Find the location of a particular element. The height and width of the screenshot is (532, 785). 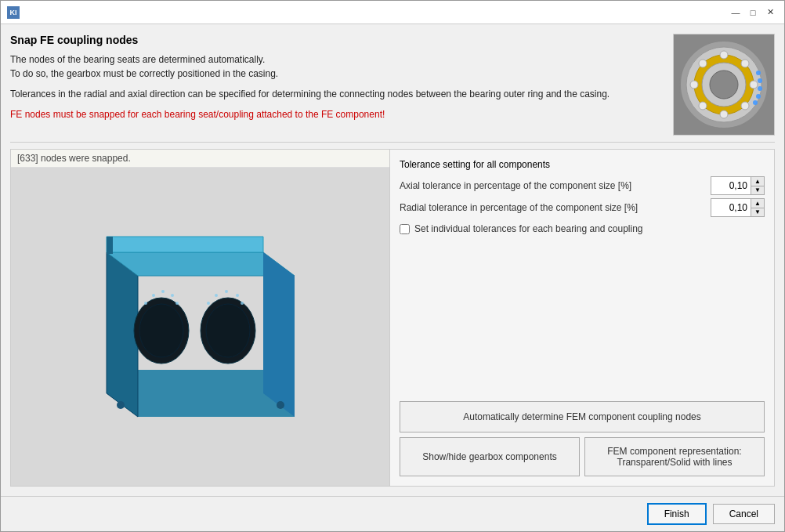

desc-line2: To do so, the gearbox must be correctly … is located at coordinates (144, 74).